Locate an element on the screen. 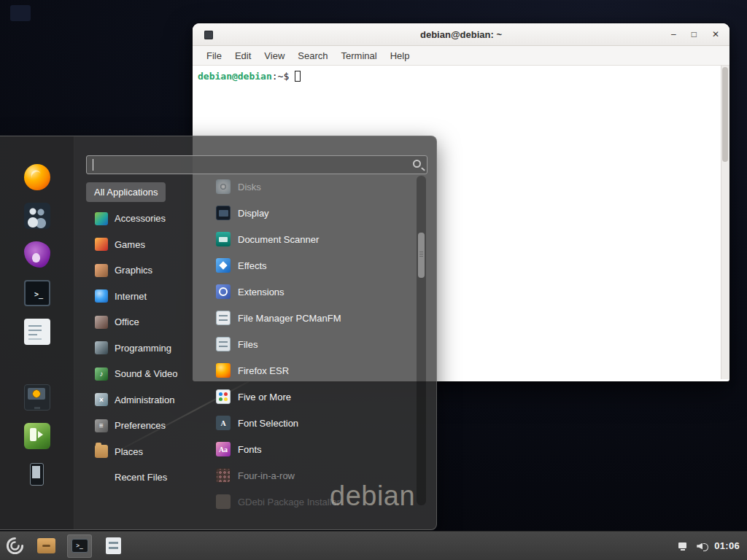  app-label: Font Selection is located at coordinates (268, 423).